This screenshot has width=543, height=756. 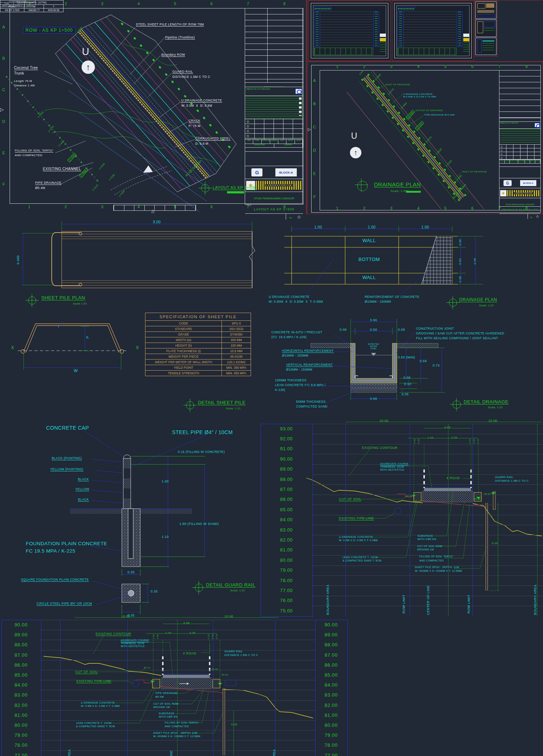 I want to click on list-item: C, so click(x=315, y=127).